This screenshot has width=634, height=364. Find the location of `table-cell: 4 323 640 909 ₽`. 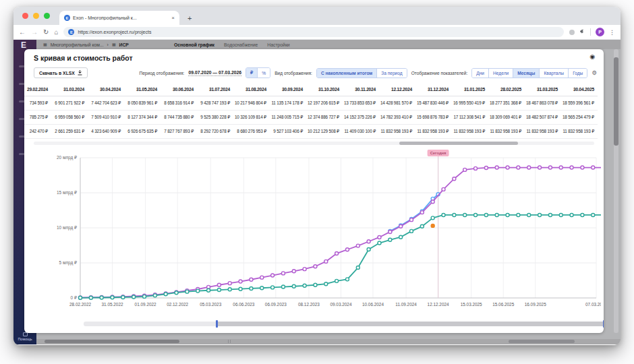

table-cell: 4 323 640 909 ₽ is located at coordinates (106, 132).